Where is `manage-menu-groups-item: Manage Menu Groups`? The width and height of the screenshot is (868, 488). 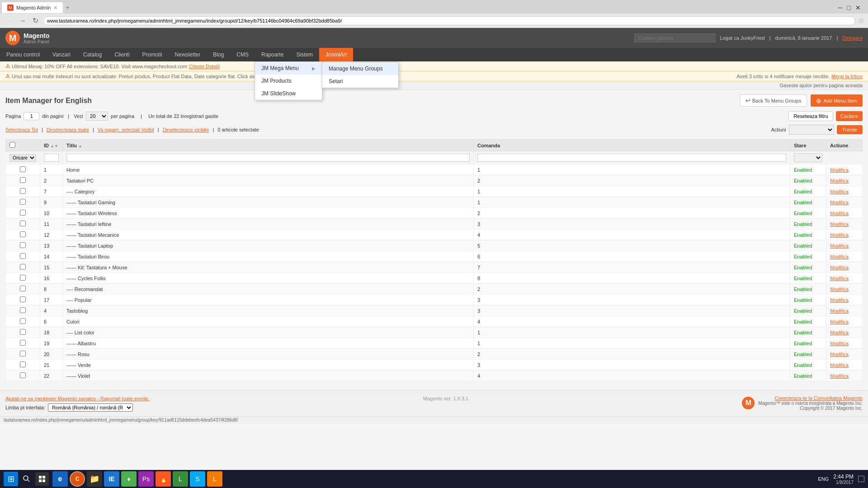 manage-menu-groups-item: Manage Menu Groups is located at coordinates (360, 69).